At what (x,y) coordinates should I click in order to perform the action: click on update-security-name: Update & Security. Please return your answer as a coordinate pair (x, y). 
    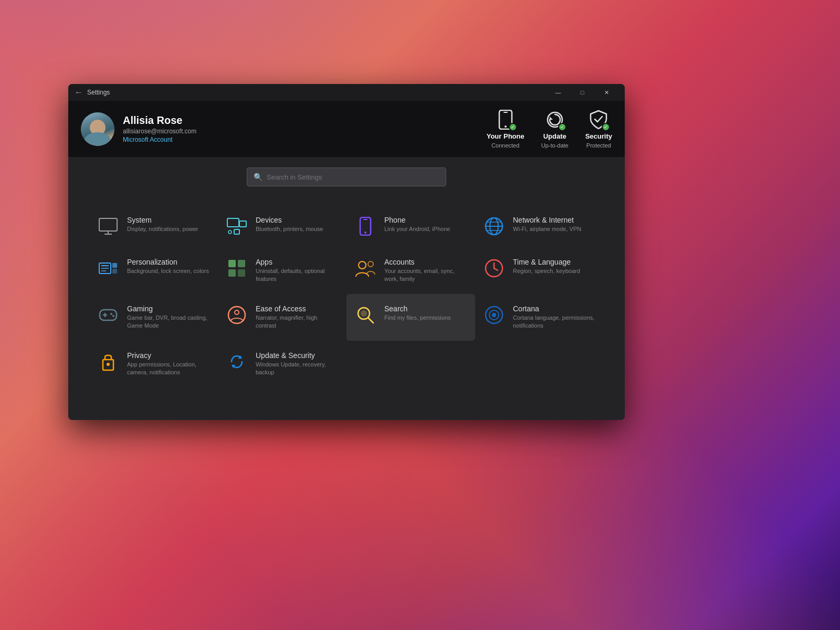
    Looking at the image, I should click on (297, 355).